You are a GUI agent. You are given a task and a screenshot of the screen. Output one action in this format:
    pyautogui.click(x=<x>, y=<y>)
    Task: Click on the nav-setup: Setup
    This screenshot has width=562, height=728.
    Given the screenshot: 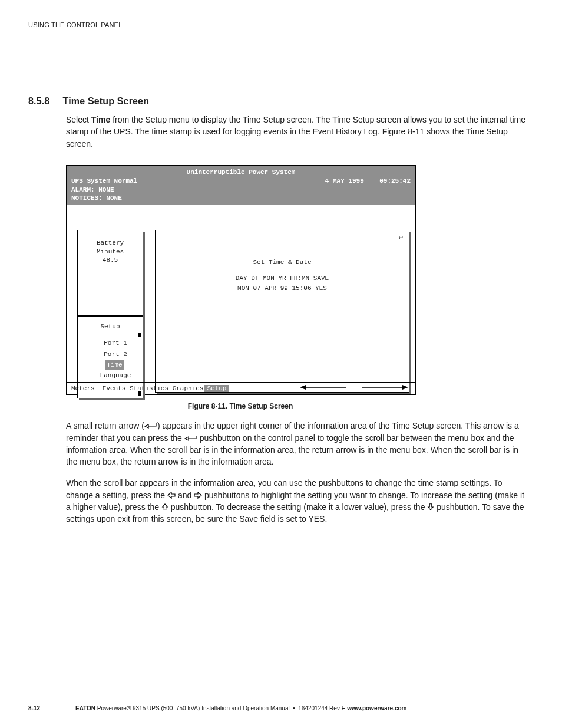 What is the action you would take?
    pyautogui.click(x=217, y=388)
    